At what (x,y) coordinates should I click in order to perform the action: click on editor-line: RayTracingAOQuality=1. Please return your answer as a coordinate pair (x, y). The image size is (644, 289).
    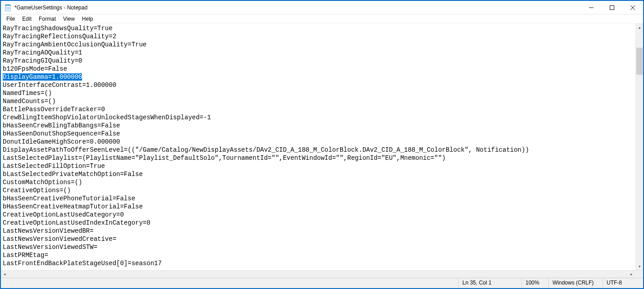
    Looking at the image, I should click on (318, 53).